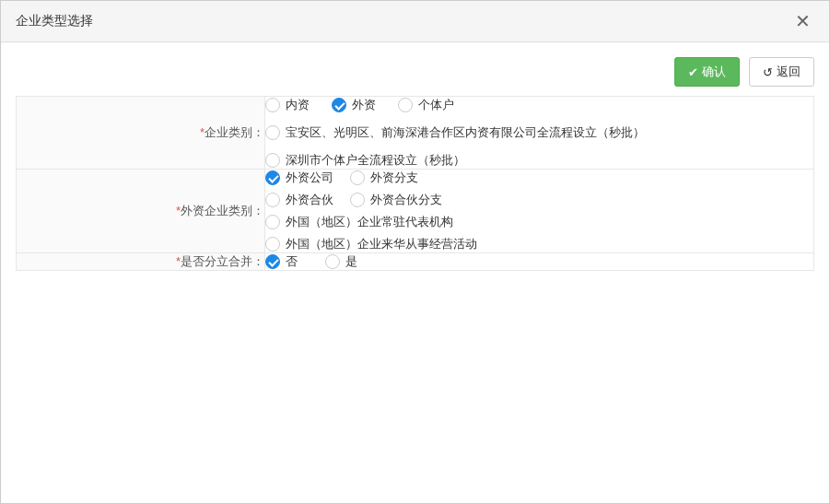 The image size is (830, 504). What do you see at coordinates (540, 212) in the screenshot?
I see `value-cell: 外资公司 外资分支 外资合伙` at bounding box center [540, 212].